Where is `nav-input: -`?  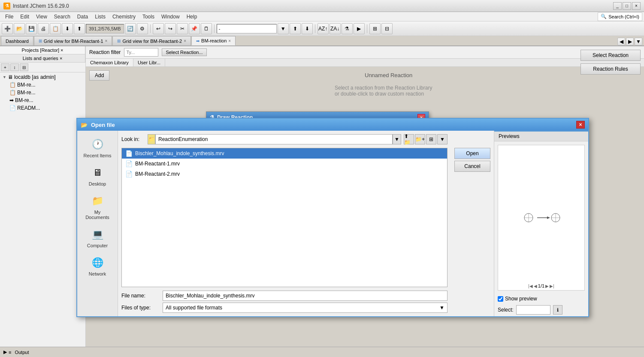 nav-input: - is located at coordinates (247, 29).